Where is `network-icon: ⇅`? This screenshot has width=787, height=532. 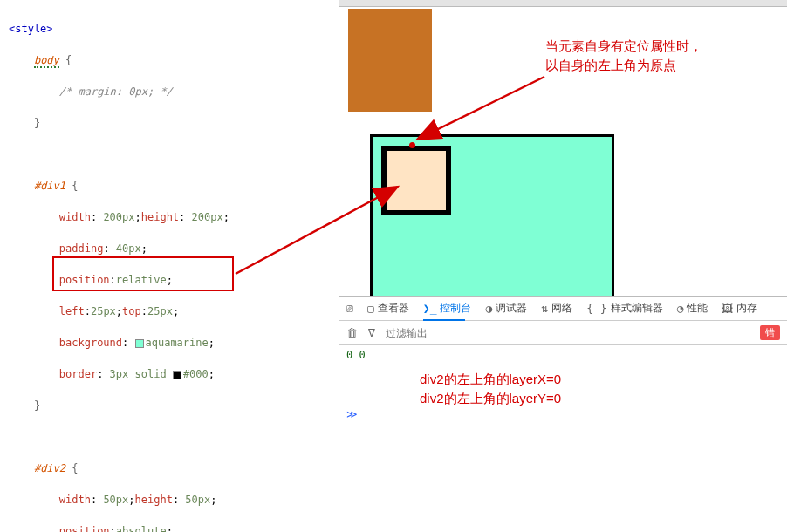
network-icon: ⇅ is located at coordinates (544, 309).